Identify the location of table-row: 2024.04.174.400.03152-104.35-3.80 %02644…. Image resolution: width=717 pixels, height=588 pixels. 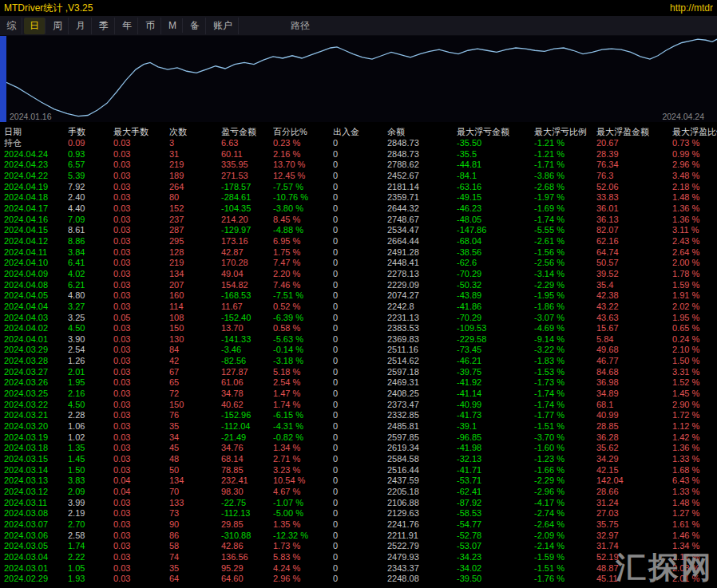
(361, 209).